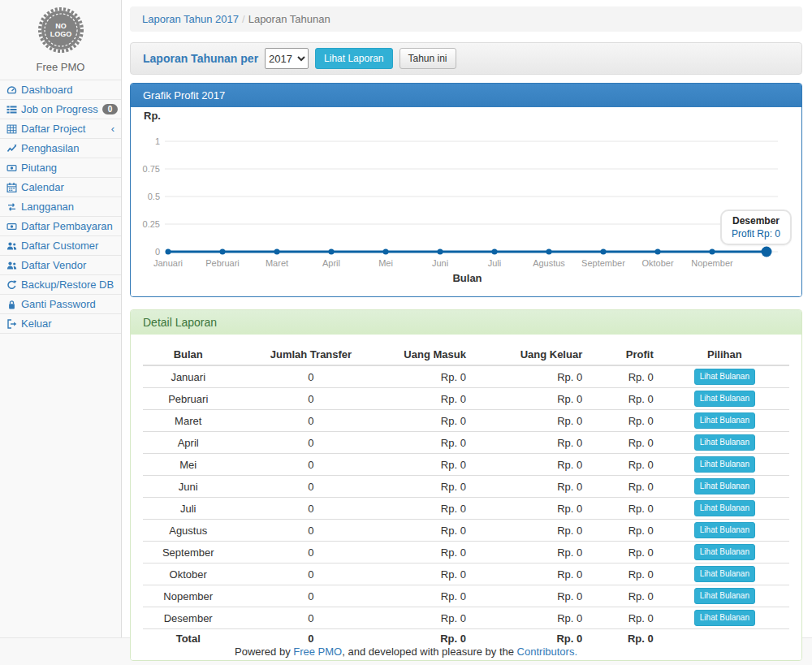 The width and height of the screenshot is (812, 665). I want to click on svg-text: Maret, so click(277, 263).